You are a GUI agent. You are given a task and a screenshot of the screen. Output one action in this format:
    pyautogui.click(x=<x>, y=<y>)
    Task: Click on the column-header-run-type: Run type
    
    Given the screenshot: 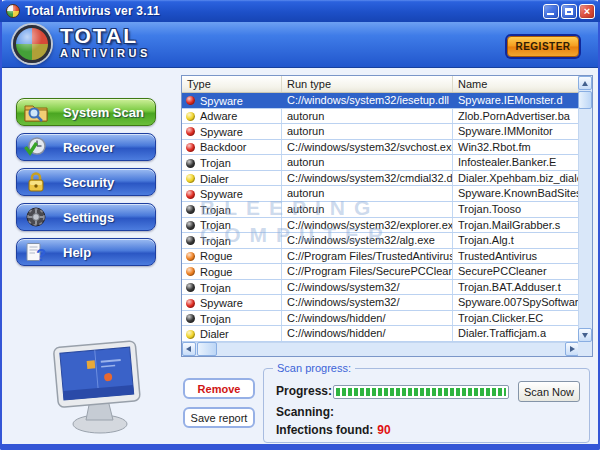 What is the action you would take?
    pyautogui.click(x=368, y=84)
    